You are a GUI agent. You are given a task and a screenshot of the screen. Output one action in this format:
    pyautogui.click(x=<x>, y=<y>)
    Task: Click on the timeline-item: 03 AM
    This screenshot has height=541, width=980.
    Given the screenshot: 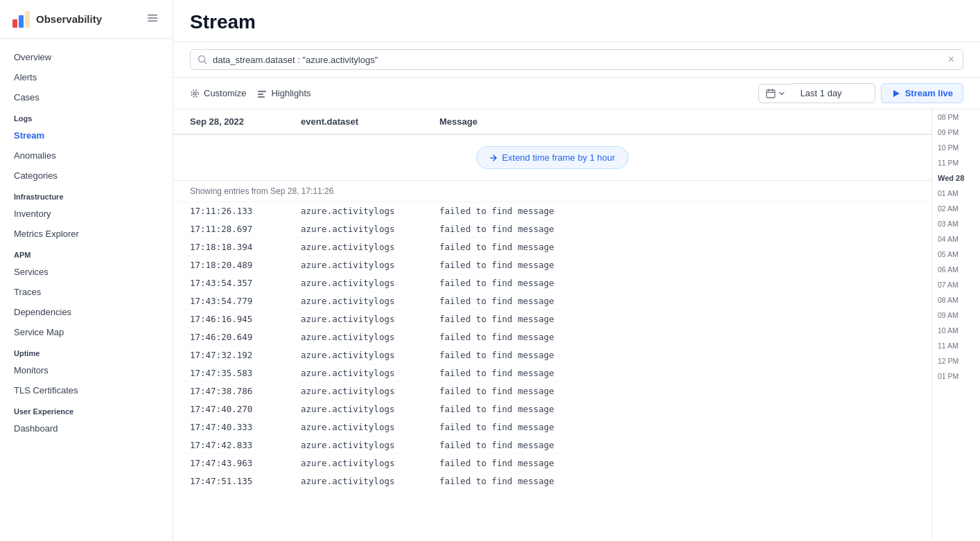 What is the action you would take?
    pyautogui.click(x=956, y=224)
    